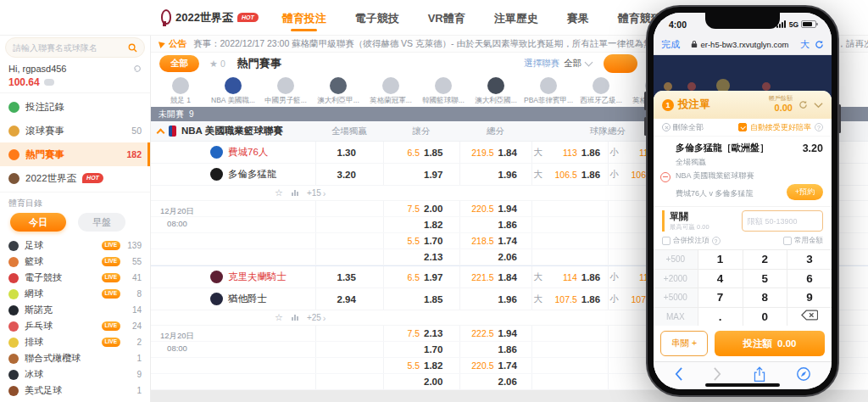  I want to click on spread-odds: 2.13, so click(421, 257).